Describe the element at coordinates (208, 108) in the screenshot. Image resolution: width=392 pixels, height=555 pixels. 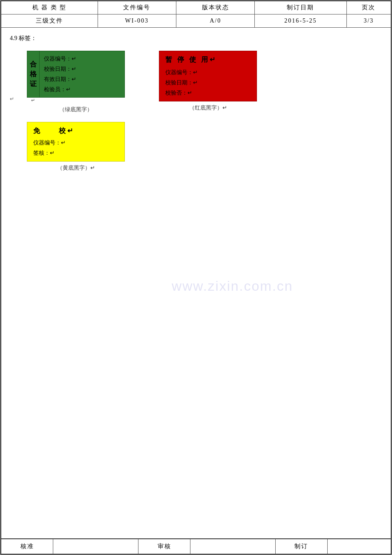
I see `red-caption: （红底黑字）↵` at that location.